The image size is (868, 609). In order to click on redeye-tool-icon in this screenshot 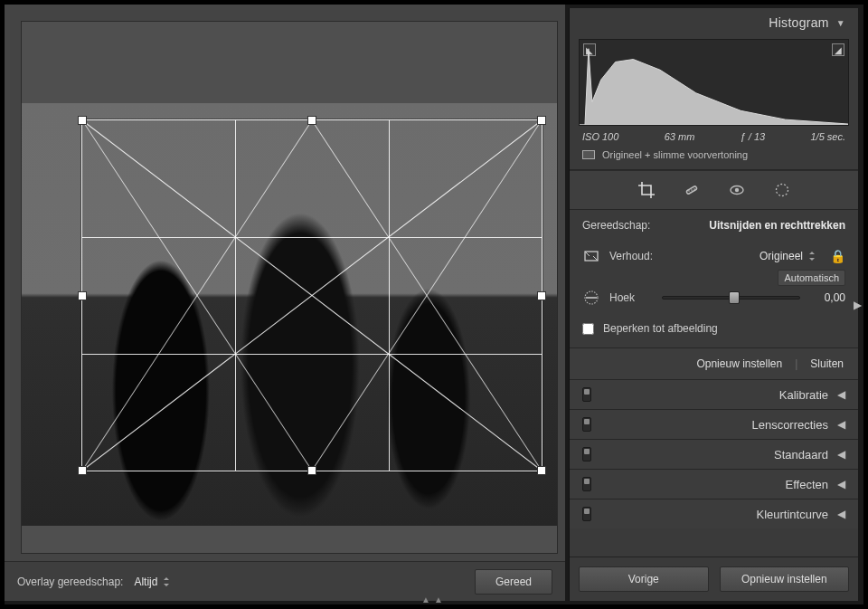, I will do `click(737, 190)`.